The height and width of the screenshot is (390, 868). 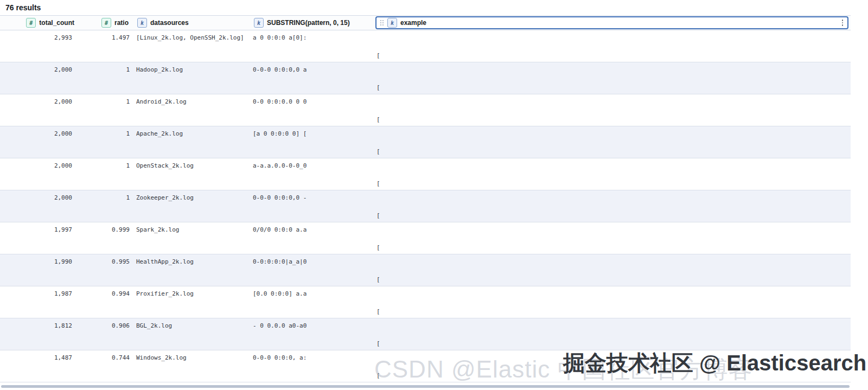 What do you see at coordinates (191, 270) in the screenshot?
I see `cell-datasources: HealthApp_2k.log` at bounding box center [191, 270].